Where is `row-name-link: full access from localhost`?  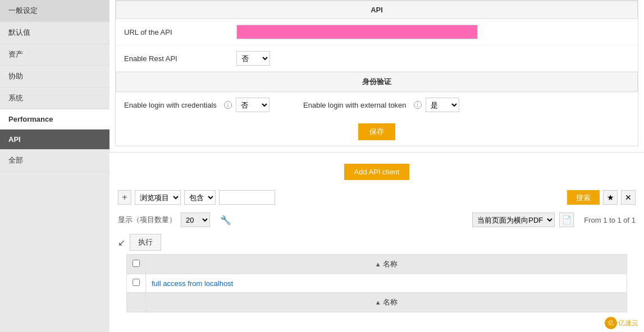 row-name-link: full access from localhost is located at coordinates (192, 284).